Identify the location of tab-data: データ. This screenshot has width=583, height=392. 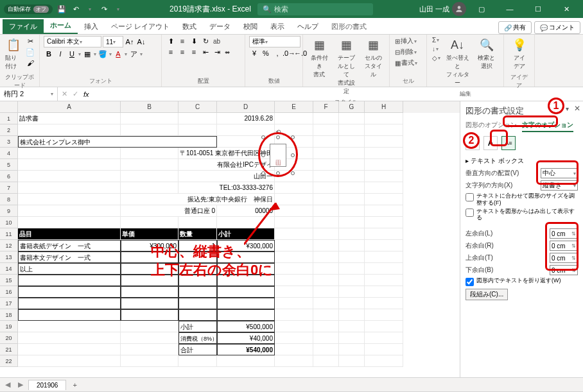
(220, 27).